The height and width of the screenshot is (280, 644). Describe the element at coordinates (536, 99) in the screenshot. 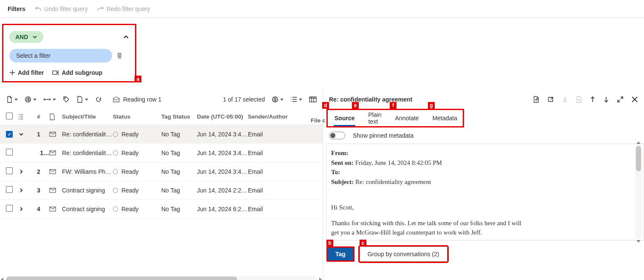

I see `edit-button` at that location.